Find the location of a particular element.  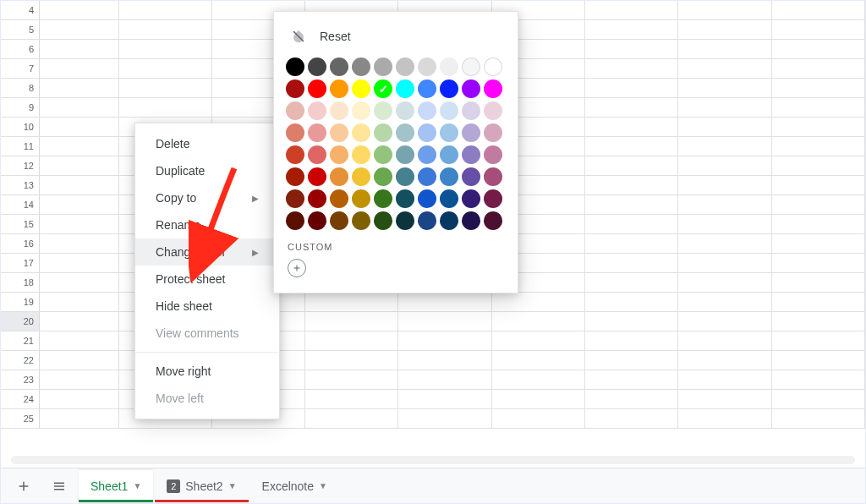

sheet-tab-sheet2: 2Sheet2▼ is located at coordinates (201, 486).